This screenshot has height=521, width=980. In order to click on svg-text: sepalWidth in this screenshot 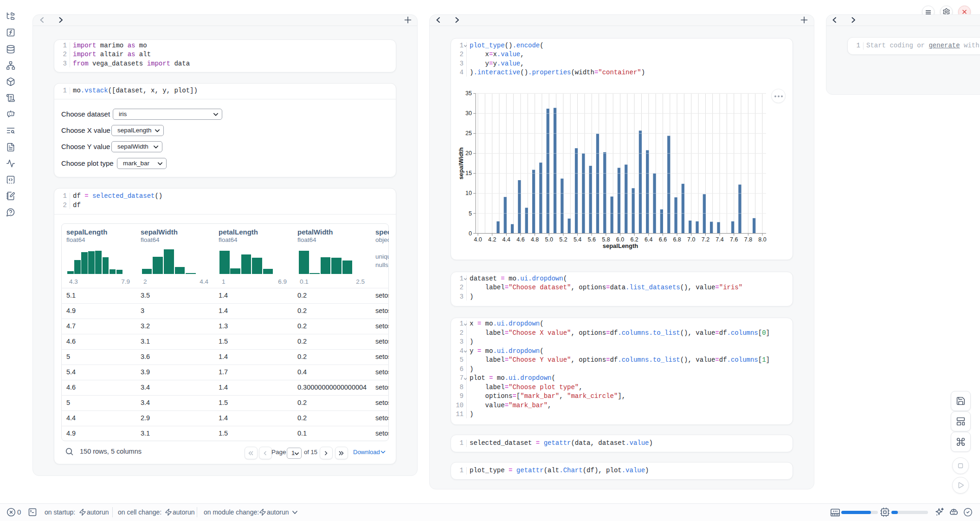, I will do `click(461, 163)`.